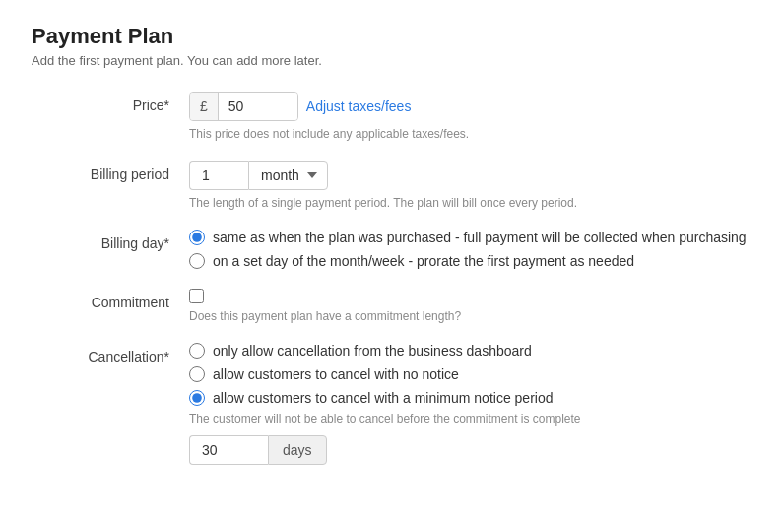 The width and height of the screenshot is (783, 532). Describe the element at coordinates (392, 61) in the screenshot. I see `page-subtitle: Add the first payment plan. You can add …` at that location.